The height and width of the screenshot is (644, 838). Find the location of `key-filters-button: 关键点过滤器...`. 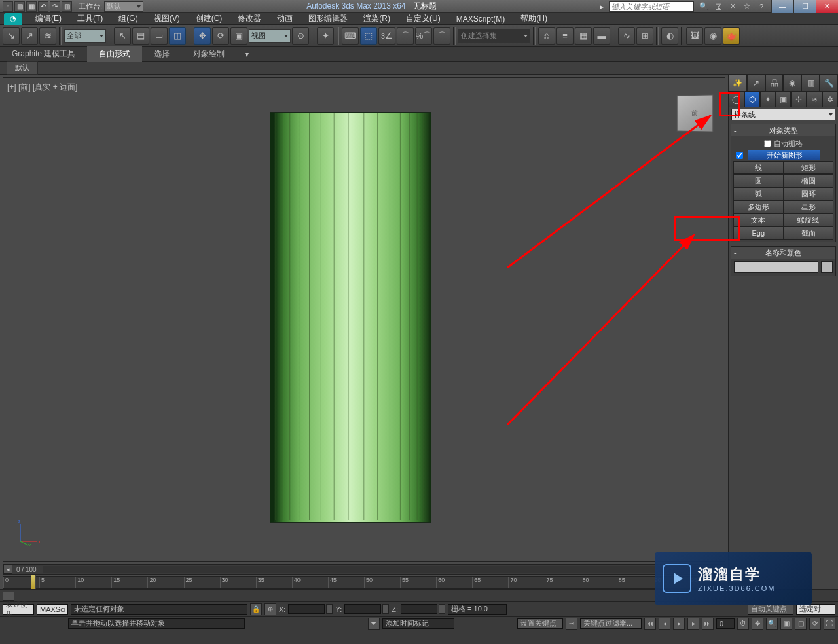

key-filters-button: 关键点过滤器... is located at coordinates (611, 624).